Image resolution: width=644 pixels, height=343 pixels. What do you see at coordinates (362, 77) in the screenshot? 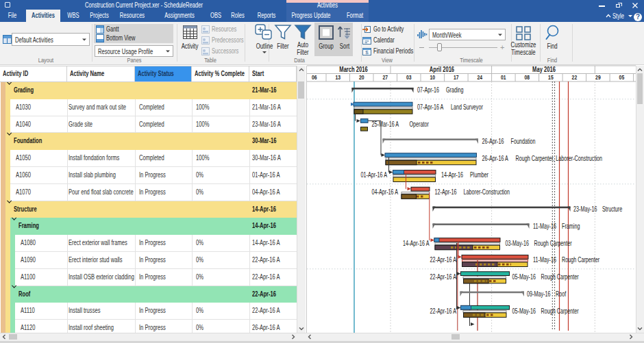
I see `svg-text: 20` at bounding box center [362, 77].